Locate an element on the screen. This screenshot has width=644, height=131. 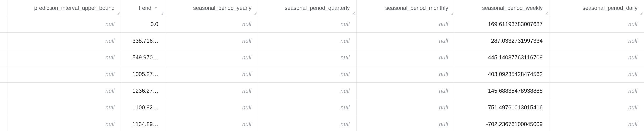
col-header-seasonal-period-daily: seasonal_period_daily is located at coordinates (597, 8).